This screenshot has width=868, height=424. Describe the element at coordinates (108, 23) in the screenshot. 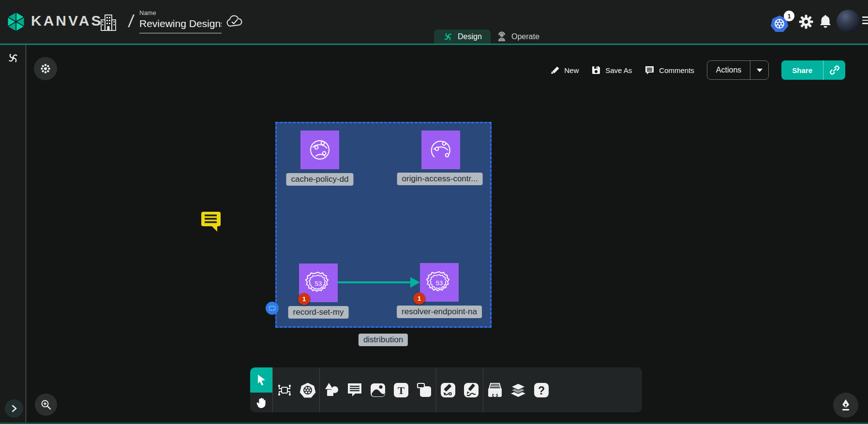

I see `organization-icon` at that location.